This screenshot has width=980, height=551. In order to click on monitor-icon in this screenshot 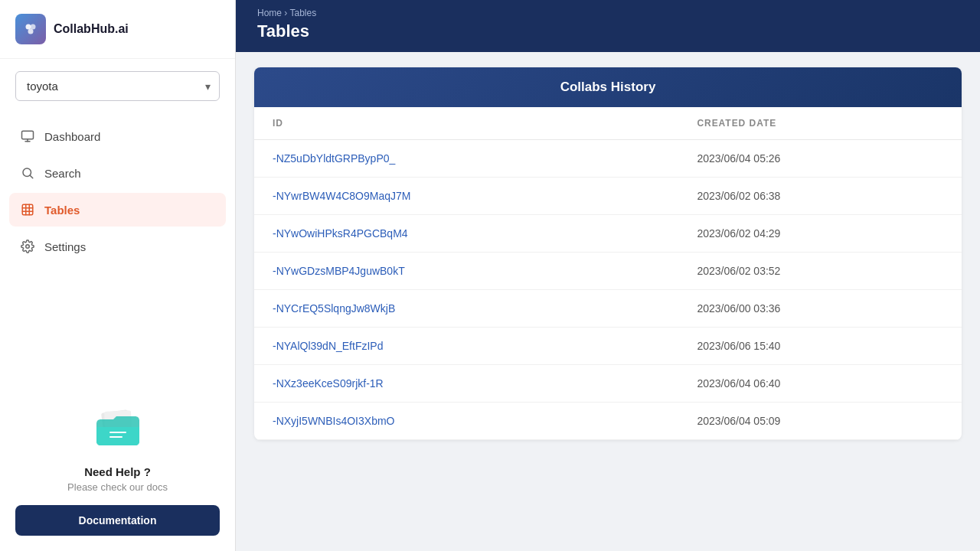, I will do `click(28, 136)`.